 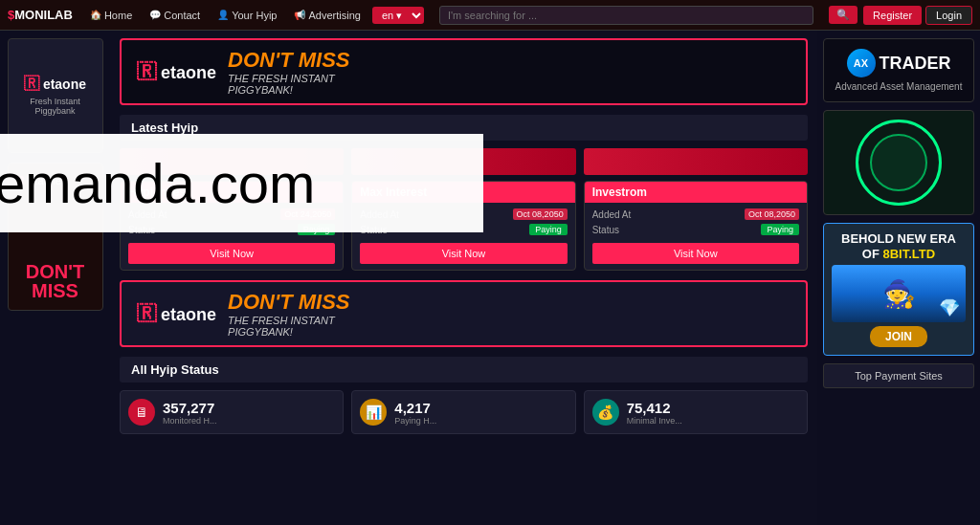 What do you see at coordinates (297, 184) in the screenshot?
I see `watermark: codemanda.com` at bounding box center [297, 184].